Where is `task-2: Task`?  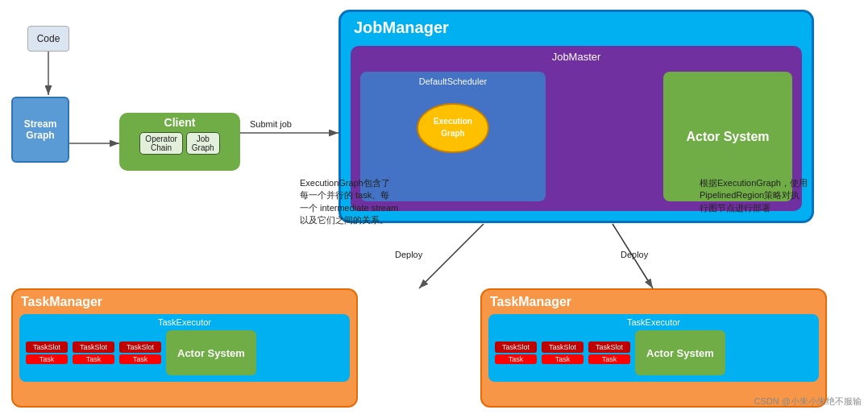 task-2: Task is located at coordinates (93, 359).